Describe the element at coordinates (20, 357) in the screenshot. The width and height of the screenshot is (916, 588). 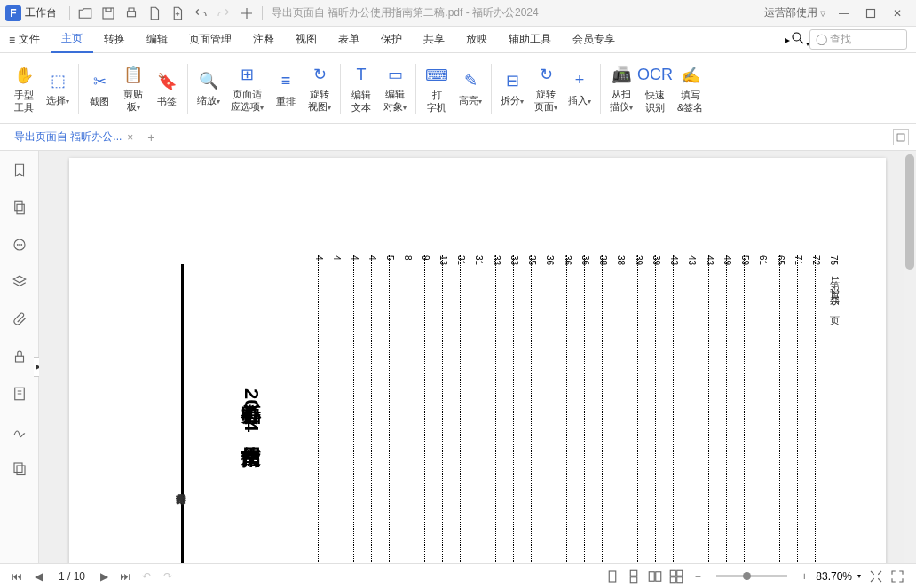
I see `security-panel-icon` at that location.